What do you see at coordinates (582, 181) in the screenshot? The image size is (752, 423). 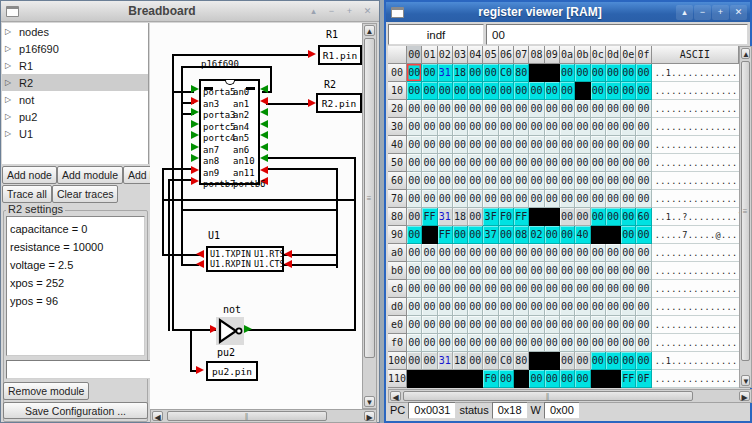 I see `reg-cell-60-0b: 00` at bounding box center [582, 181].